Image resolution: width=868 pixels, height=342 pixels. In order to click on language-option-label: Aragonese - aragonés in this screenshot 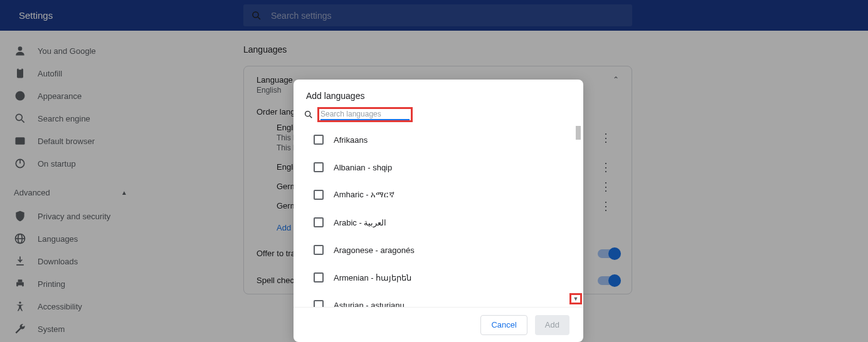, I will do `click(374, 251)`.